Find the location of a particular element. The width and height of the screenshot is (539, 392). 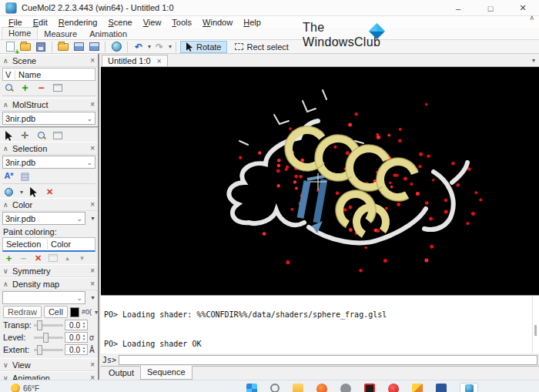

ribbon-tab-measure: Measure is located at coordinates (60, 34).